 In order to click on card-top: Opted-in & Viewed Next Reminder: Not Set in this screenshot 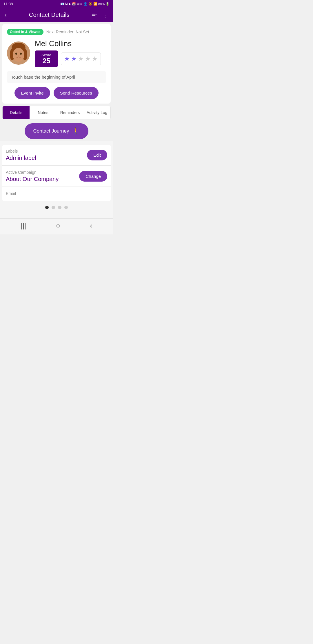, I will do `click(57, 32)`.